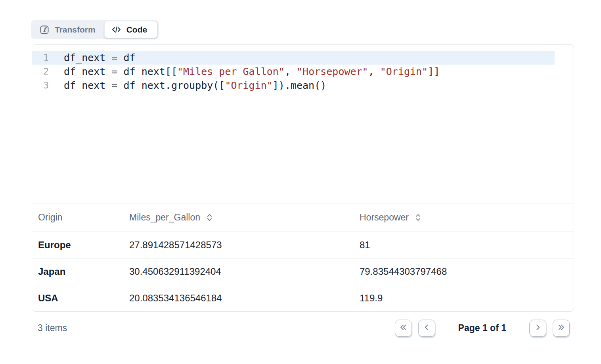 The height and width of the screenshot is (364, 601). What do you see at coordinates (467, 217) in the screenshot?
I see `column-header-horsepower: Horsepower` at bounding box center [467, 217].